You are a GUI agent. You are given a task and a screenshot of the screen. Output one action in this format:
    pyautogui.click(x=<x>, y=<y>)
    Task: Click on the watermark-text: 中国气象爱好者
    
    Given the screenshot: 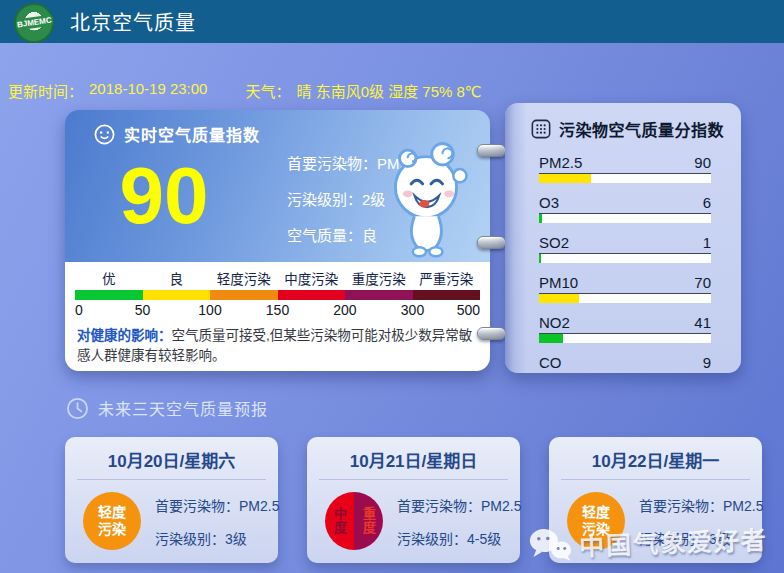 What is the action you would take?
    pyautogui.click(x=673, y=542)
    